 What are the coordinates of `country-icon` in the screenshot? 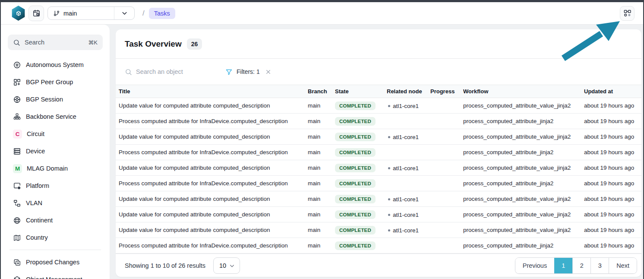 It's located at (17, 238).